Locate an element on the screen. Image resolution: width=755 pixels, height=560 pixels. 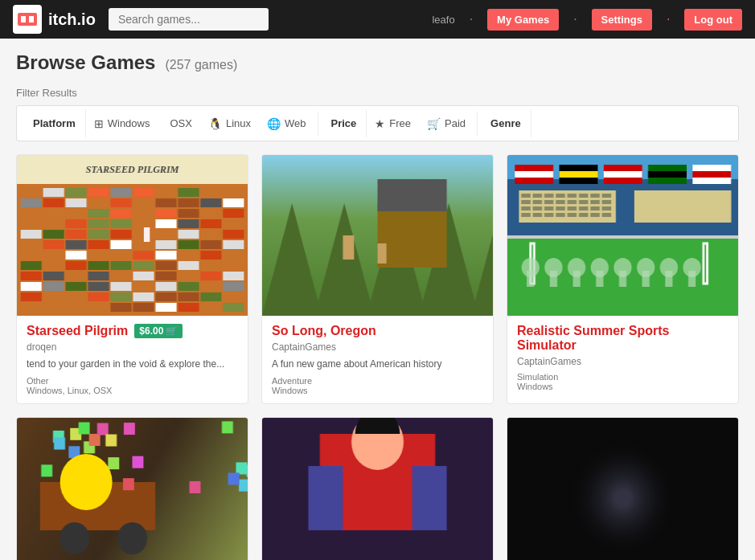
game-title-0: Starseed Pilgrim is located at coordinates (77, 331).